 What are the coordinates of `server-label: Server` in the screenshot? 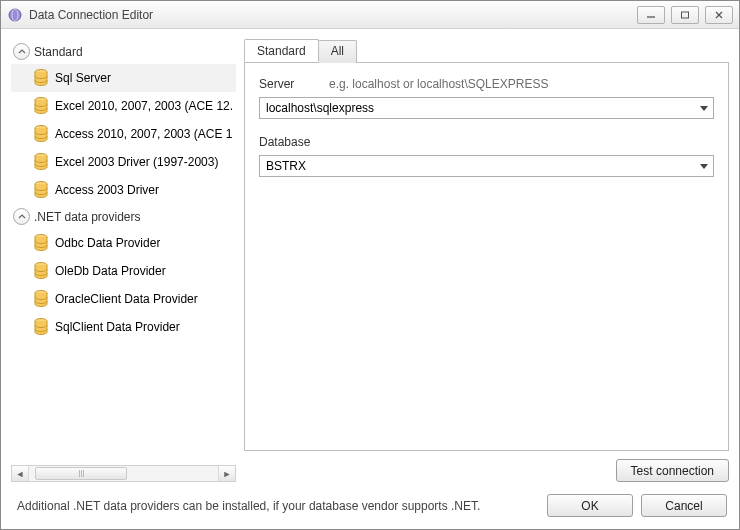 It's located at (289, 84).